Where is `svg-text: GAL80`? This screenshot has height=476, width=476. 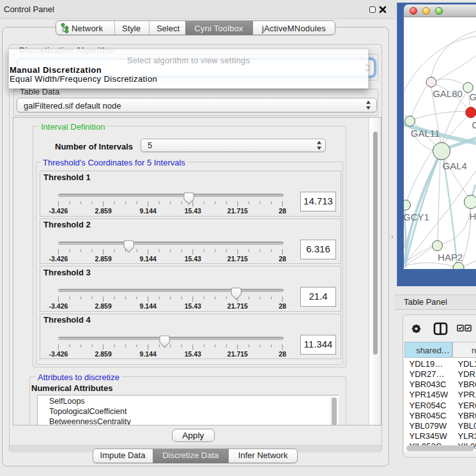 svg-text: GAL80 is located at coordinates (447, 93).